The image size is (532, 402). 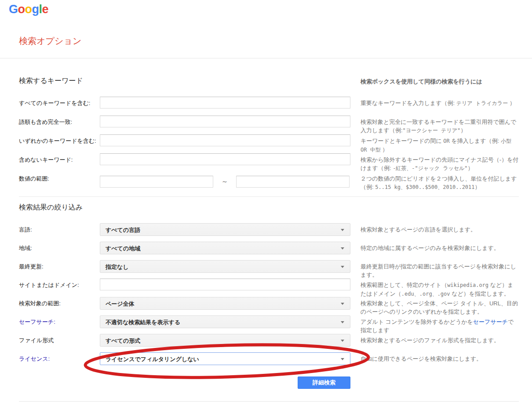 I want to click on exact-phrase-input, so click(x=225, y=121).